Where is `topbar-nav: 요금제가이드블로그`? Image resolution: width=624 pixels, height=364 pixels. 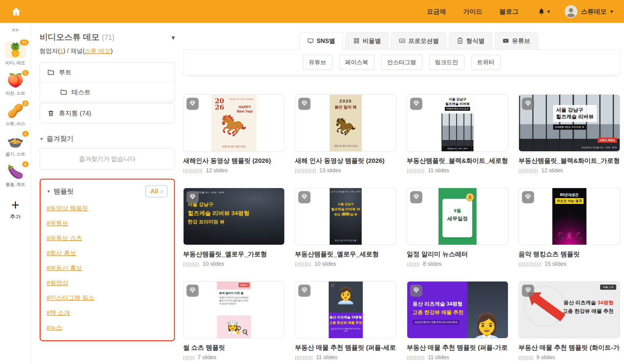 topbar-nav: 요금제가이드블로그 is located at coordinates (473, 12).